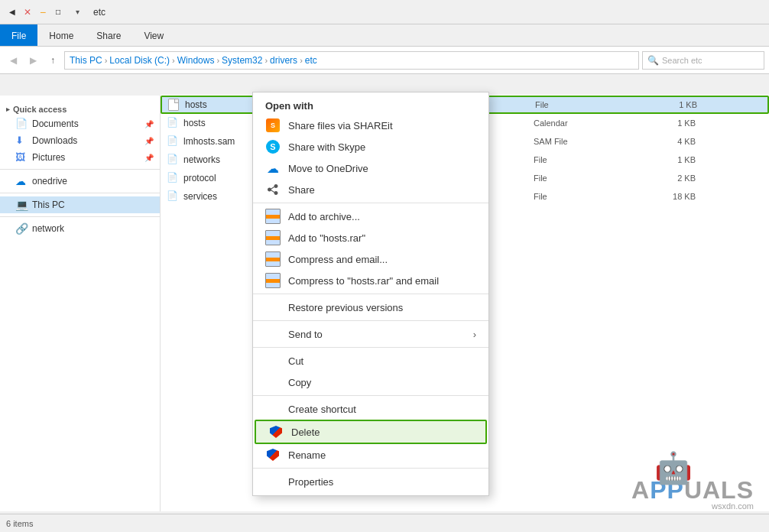 The height and width of the screenshot is (532, 769). I want to click on ribbon: File Home Share View, so click(384, 35).